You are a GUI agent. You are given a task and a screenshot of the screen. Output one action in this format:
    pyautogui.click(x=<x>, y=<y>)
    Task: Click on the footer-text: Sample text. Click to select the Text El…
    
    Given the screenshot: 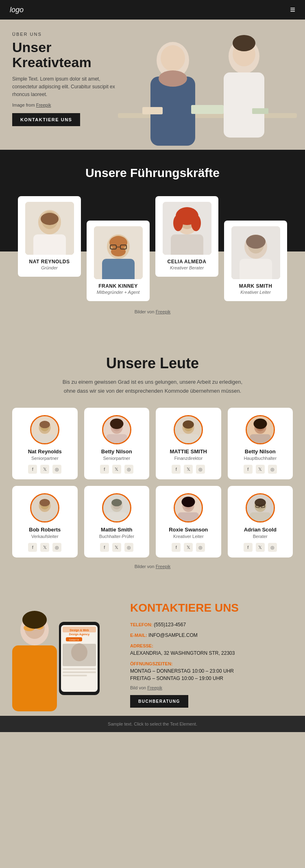 What is the action you would take?
    pyautogui.click(x=152, y=724)
    